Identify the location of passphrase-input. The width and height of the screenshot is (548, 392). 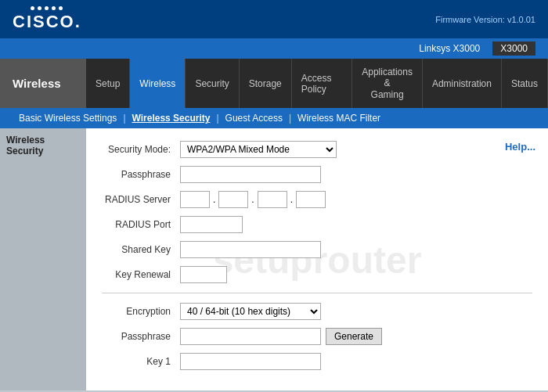
(251, 174).